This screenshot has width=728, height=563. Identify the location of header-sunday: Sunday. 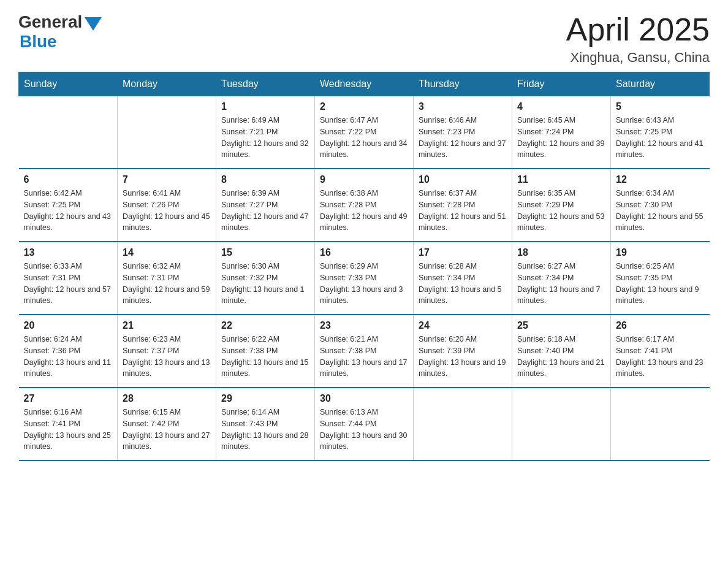
(69, 85).